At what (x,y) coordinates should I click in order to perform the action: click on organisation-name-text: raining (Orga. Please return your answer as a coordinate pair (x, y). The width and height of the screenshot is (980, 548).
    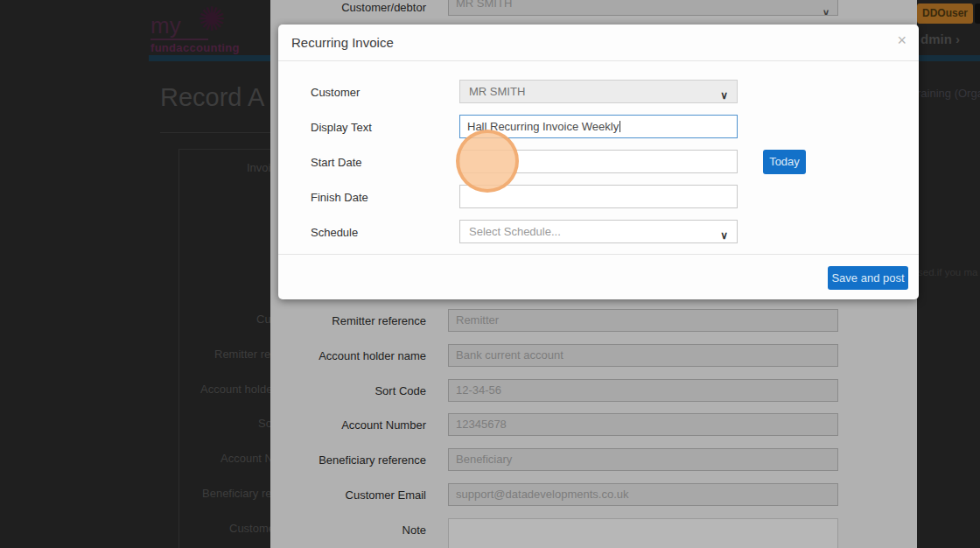
    Looking at the image, I should click on (948, 93).